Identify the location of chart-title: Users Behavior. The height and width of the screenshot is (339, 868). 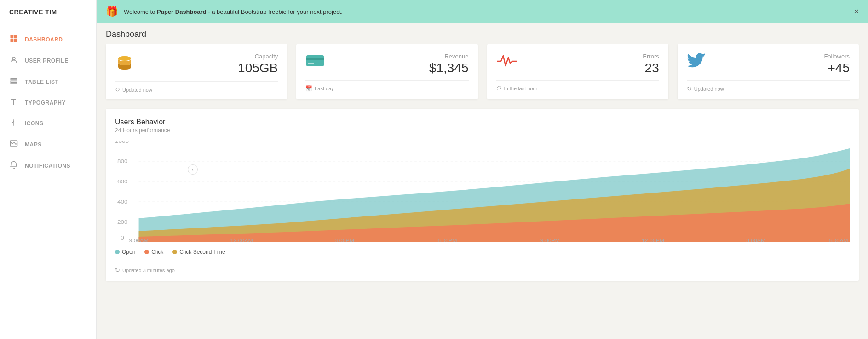
(482, 122).